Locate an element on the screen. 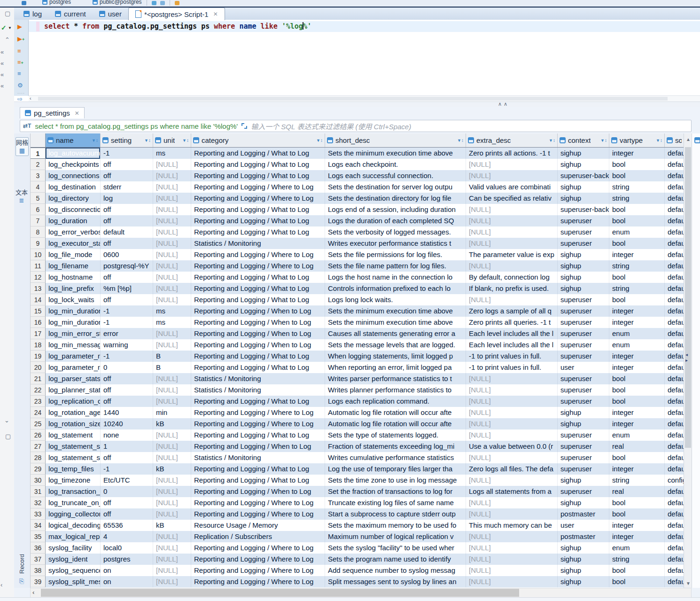  grid-cell: Logs all statements from a is located at coordinates (512, 492).